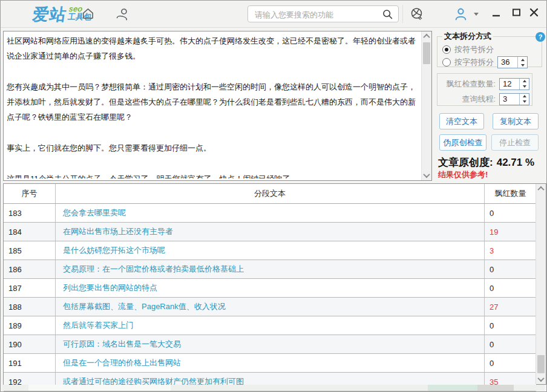 The width and height of the screenshot is (547, 392). I want to click on copy-text-button: 复制文本, so click(516, 121).